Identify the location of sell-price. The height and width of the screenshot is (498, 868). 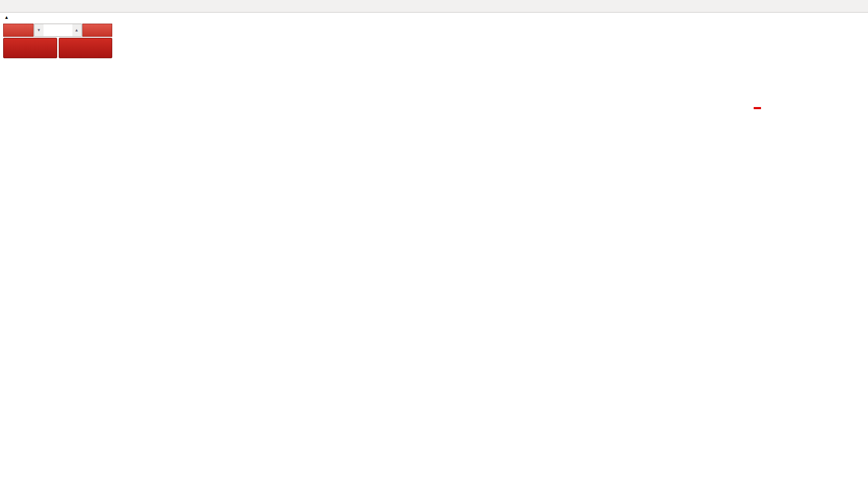
(30, 48).